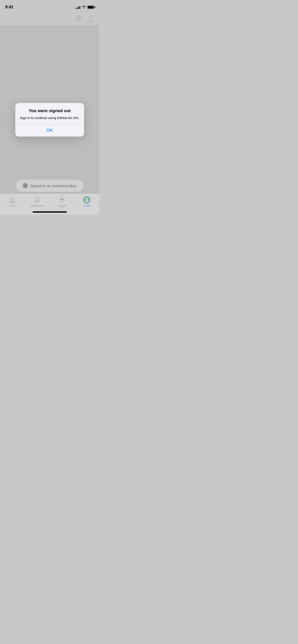  Describe the element at coordinates (50, 212) in the screenshot. I see `home-indicator` at that location.